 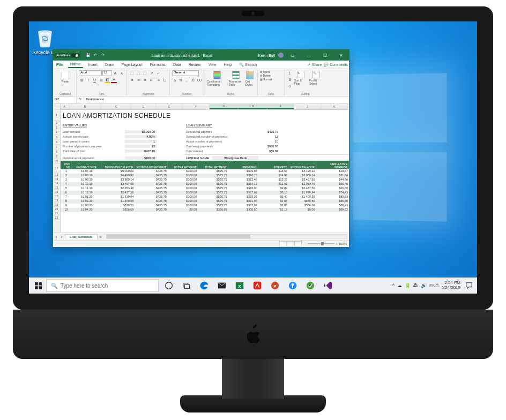 What do you see at coordinates (423, 286) in the screenshot?
I see `tray-volume-icon: 🔊` at bounding box center [423, 286].